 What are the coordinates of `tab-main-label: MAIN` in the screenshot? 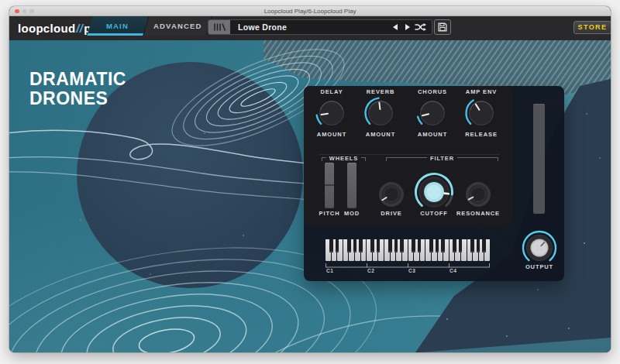 It's located at (118, 26).